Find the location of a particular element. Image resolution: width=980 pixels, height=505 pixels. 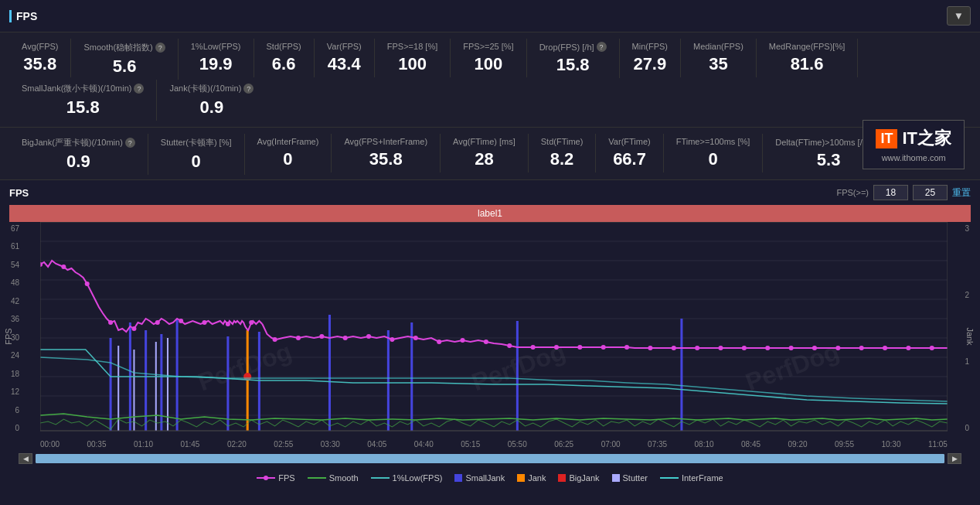

scrollbar-track is located at coordinates (490, 459).